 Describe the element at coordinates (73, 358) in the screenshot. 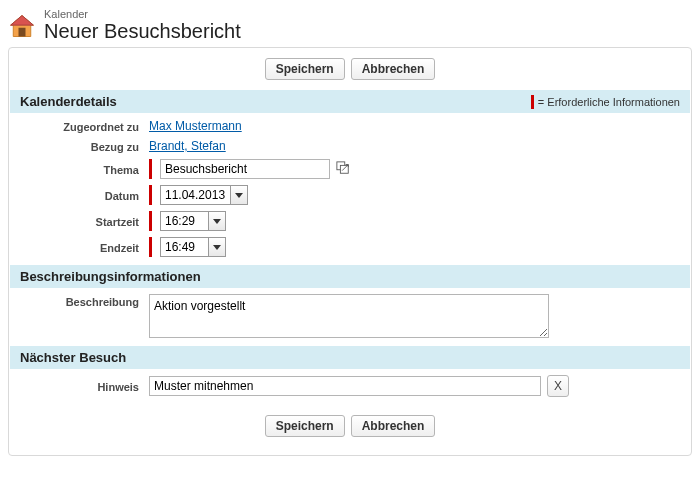

I see `section-title-next-visit: Nächster Besuch` at that location.